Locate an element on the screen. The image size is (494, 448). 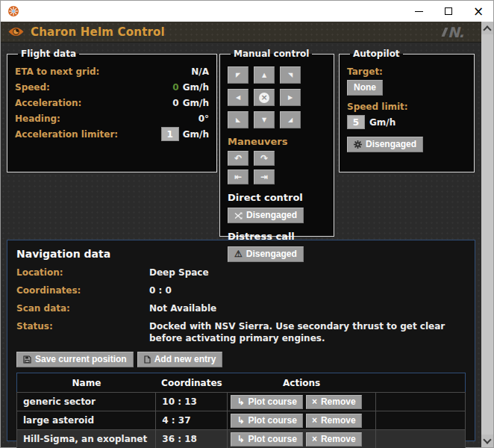
vertical-scrollbar is located at coordinates (487, 234).